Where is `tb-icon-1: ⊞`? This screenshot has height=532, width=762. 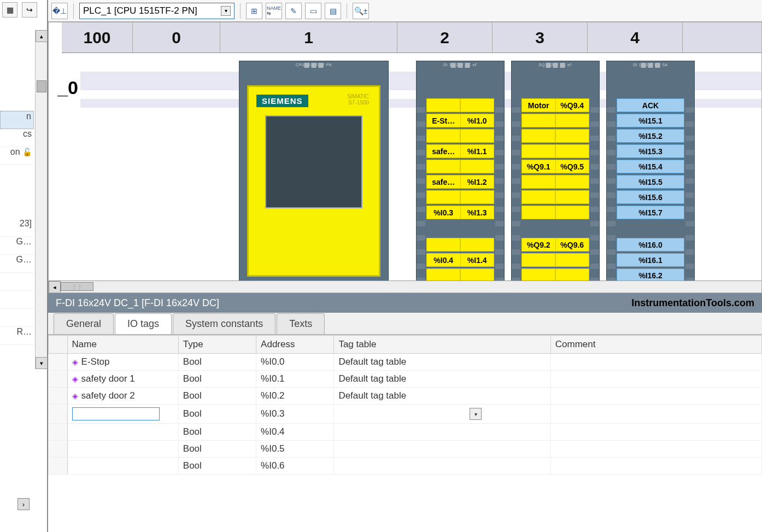
tb-icon-1: ⊞ is located at coordinates (254, 11).